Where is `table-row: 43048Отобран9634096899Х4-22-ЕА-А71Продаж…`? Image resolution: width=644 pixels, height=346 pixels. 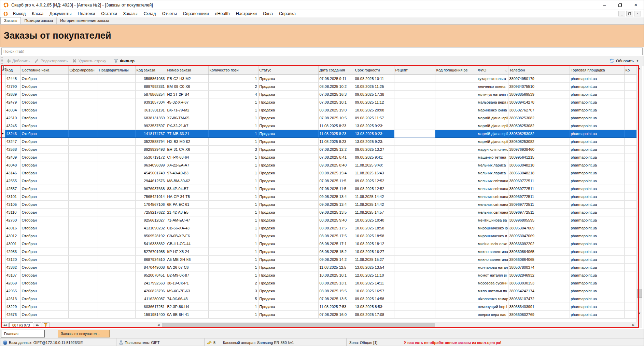 table-row: 43048Отобран9634096899Х4-22-ЕА-А71Продаж… is located at coordinates (318, 165).